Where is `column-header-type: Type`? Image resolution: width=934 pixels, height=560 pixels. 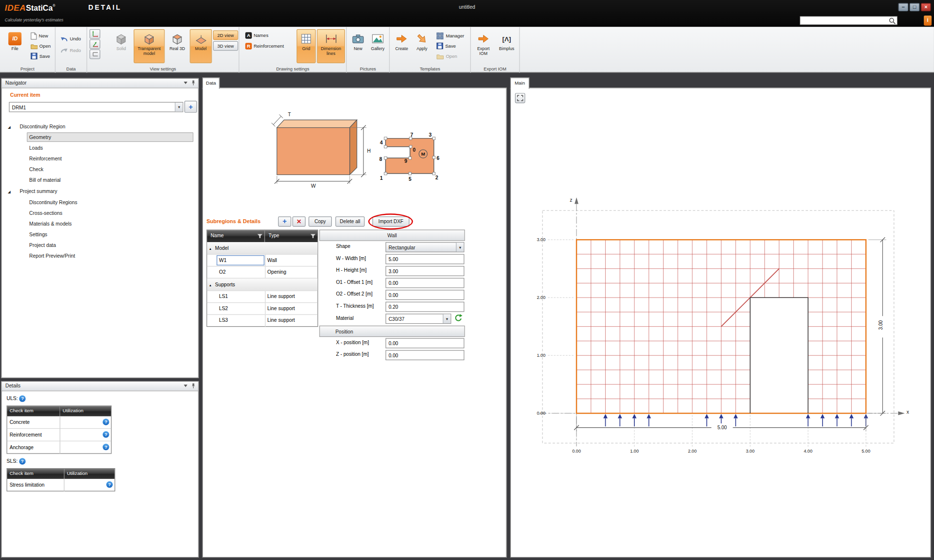 column-header-type: Type is located at coordinates (291, 236).